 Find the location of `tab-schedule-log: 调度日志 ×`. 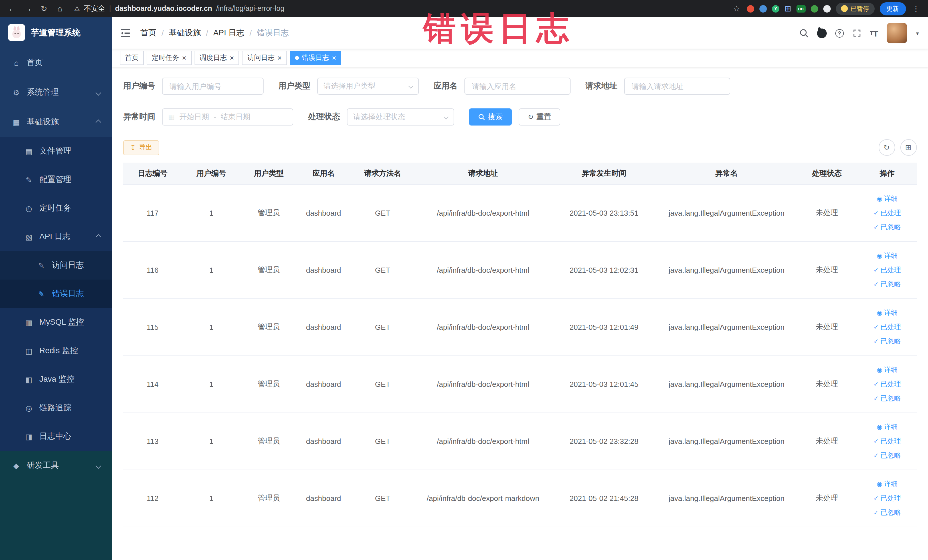

tab-schedule-log: 调度日志 × is located at coordinates (217, 58).